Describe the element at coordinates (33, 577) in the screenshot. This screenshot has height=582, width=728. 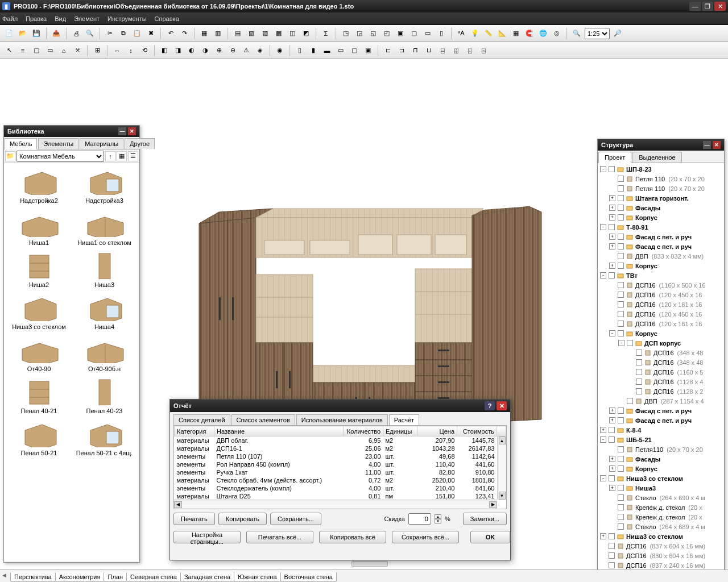
I see `view-tab-perspective: Перспектива` at that location.